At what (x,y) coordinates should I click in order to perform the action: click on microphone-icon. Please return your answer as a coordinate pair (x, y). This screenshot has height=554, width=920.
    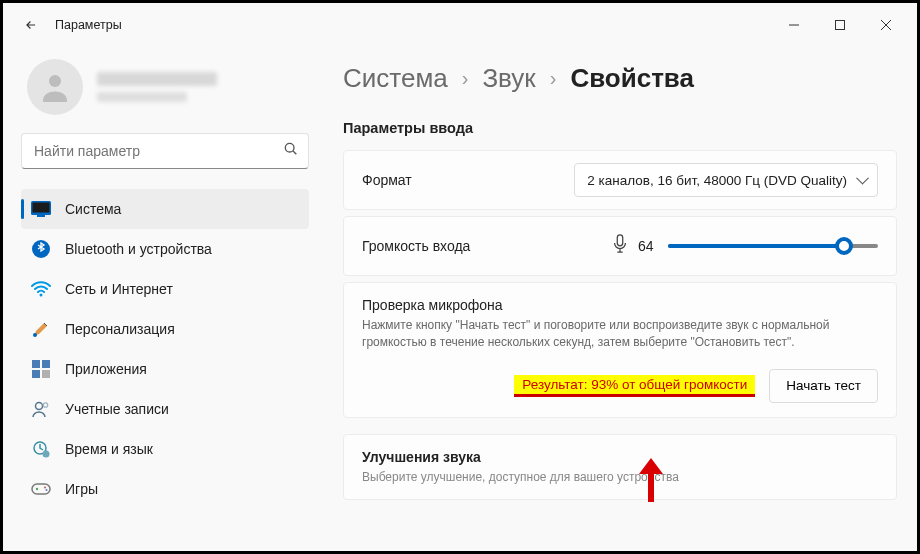
    Looking at the image, I should click on (620, 246).